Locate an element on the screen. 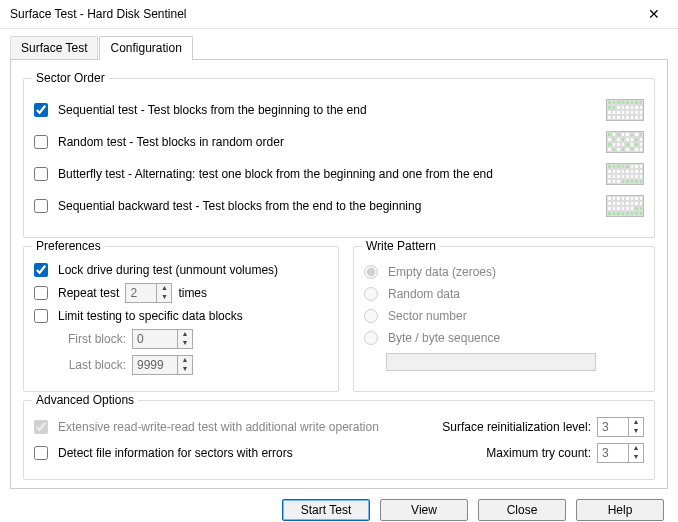  checkbox-seq-backward: Sequential backward test - Test blocks f… is located at coordinates (228, 206).